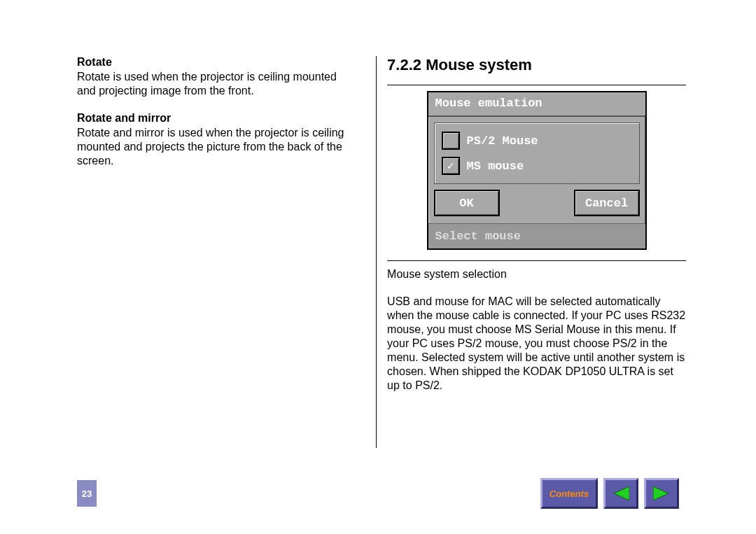 This screenshot has height=534, width=756. What do you see at coordinates (496, 167) in the screenshot?
I see `option-msmouse-label: MS mouse` at bounding box center [496, 167].